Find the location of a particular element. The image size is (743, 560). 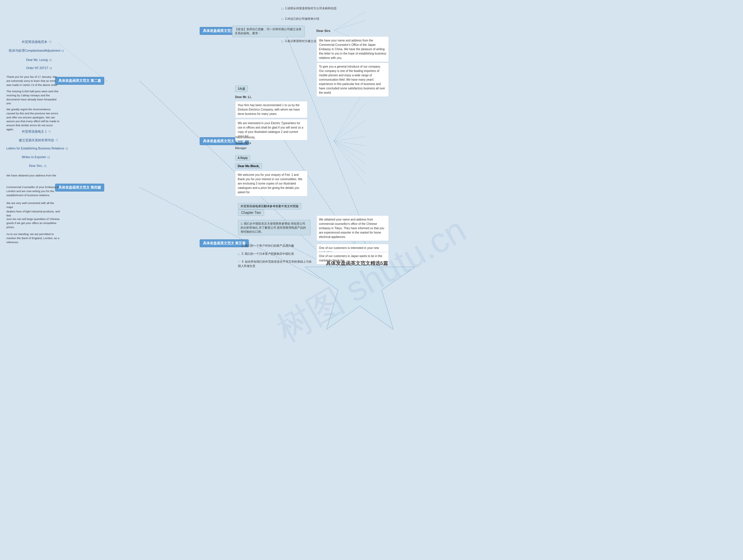

trans-3: ▷ 3. 我们的一个日本客户想要购买中国红茶 is located at coordinates (266, 254).